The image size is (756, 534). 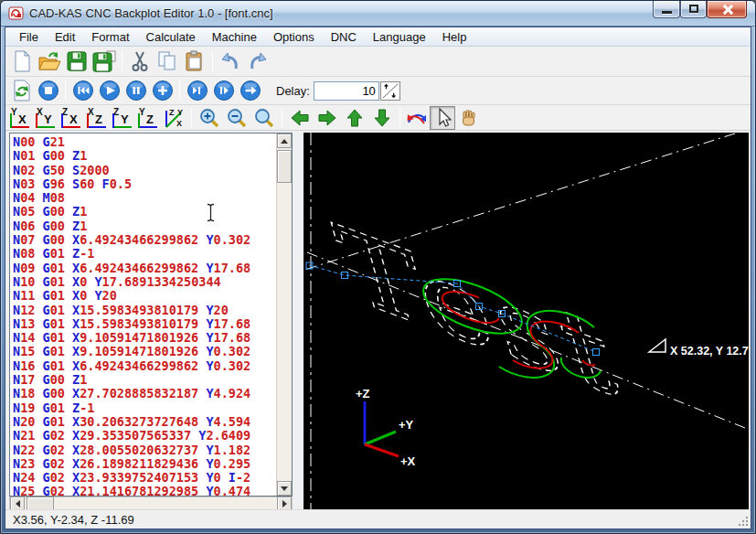 I want to click on menu-bar: FileEditFormatCalculateMachineOptionsDNC…, so click(x=378, y=37).